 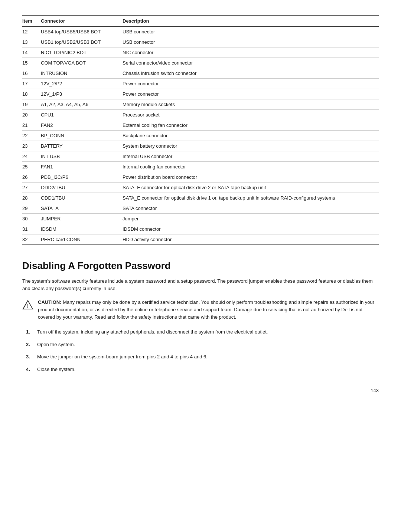 What do you see at coordinates (82, 240) in the screenshot?
I see `cell-connector: PERC card CONN` at bounding box center [82, 240].